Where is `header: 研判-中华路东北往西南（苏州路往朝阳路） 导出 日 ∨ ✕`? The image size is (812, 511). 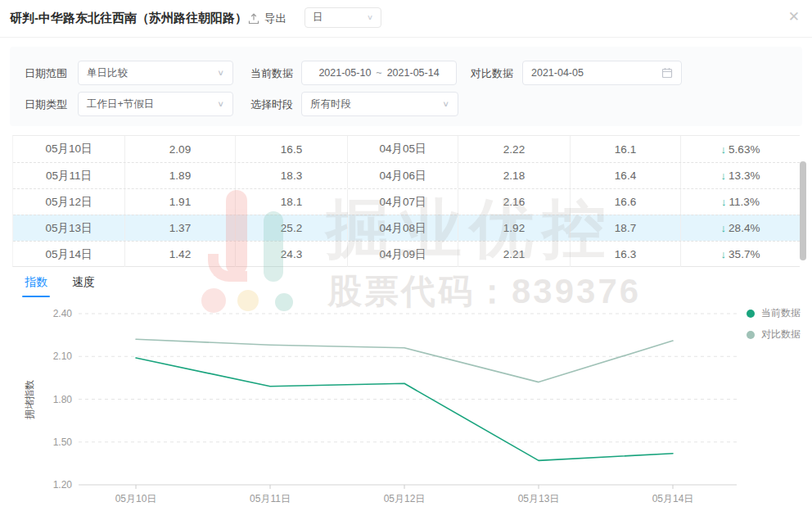
header: 研判-中华路东北往西南（苏州路往朝阳路） 导出 日 ∨ ✕ is located at coordinates (406, 19).